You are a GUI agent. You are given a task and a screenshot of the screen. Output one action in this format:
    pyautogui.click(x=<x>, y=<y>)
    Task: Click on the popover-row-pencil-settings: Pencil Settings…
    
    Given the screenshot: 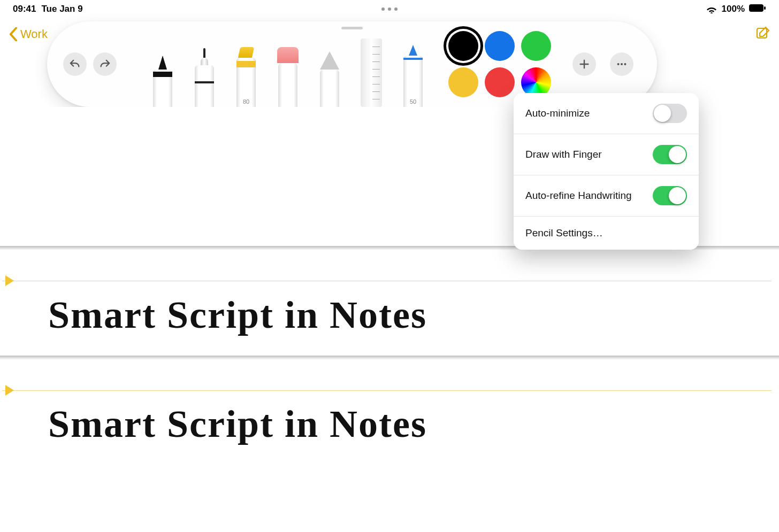 What is the action you would take?
    pyautogui.click(x=606, y=233)
    